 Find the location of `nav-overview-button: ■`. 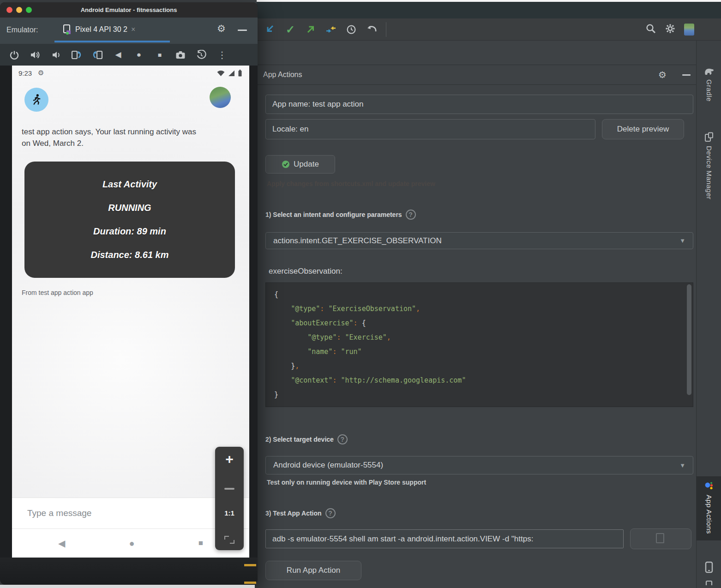

nav-overview-button: ■ is located at coordinates (201, 543).